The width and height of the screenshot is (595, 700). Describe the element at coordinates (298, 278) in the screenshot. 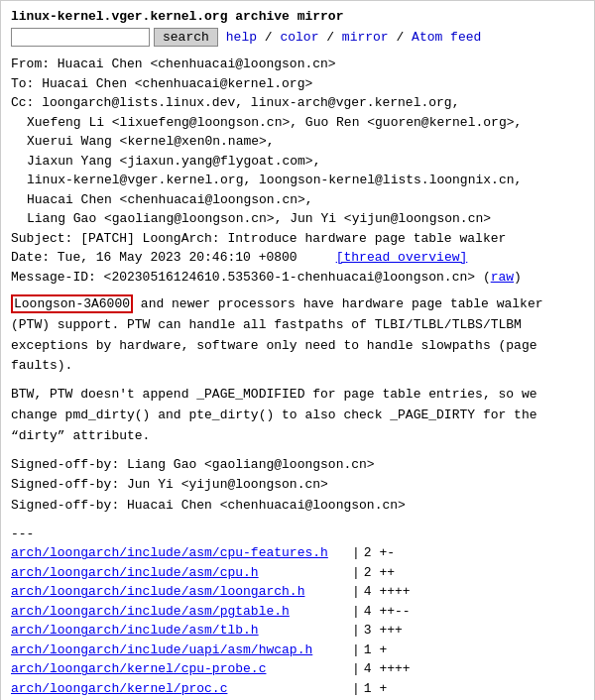

I see `message-id-line: Message-ID: <20230516124610.535360-1-che…` at that location.